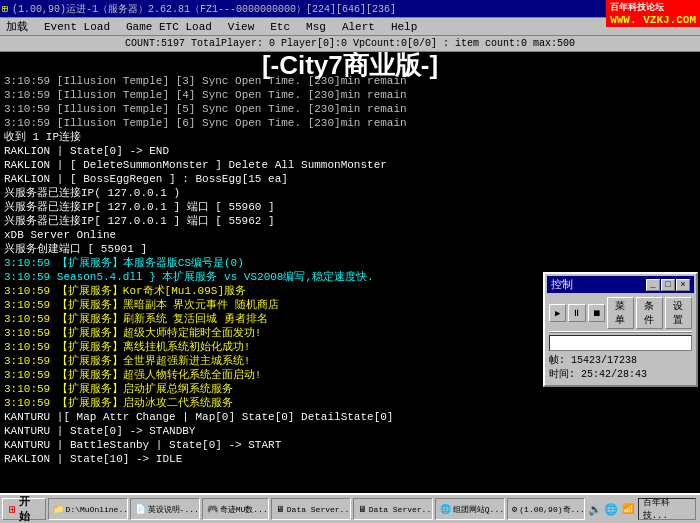 The image size is (700, 523). I want to click on server-icon-4: 🖥, so click(362, 510).